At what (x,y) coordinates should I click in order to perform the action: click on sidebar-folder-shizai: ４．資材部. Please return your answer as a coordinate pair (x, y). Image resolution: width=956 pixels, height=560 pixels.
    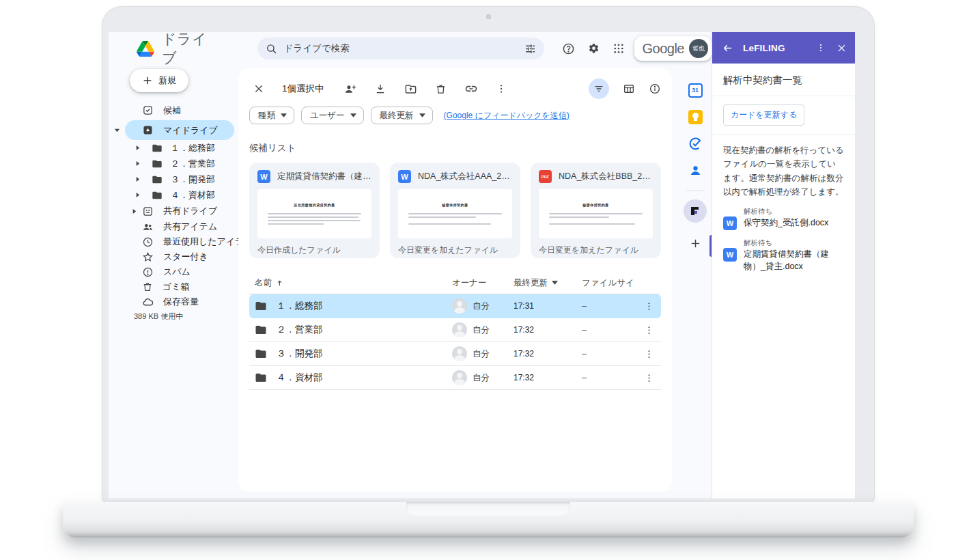
    Looking at the image, I should click on (182, 195).